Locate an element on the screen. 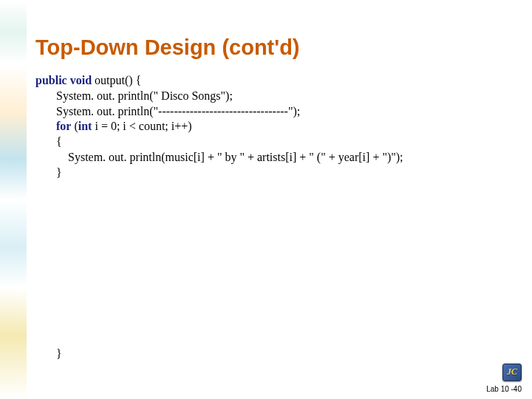 Image resolution: width=532 pixels, height=399 pixels. code-line: System. out. println("------------------… is located at coordinates (276, 112).